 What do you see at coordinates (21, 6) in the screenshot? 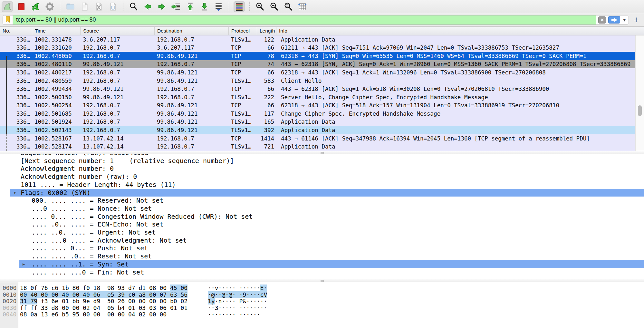
I see `stop-capture-button` at bounding box center [21, 6].